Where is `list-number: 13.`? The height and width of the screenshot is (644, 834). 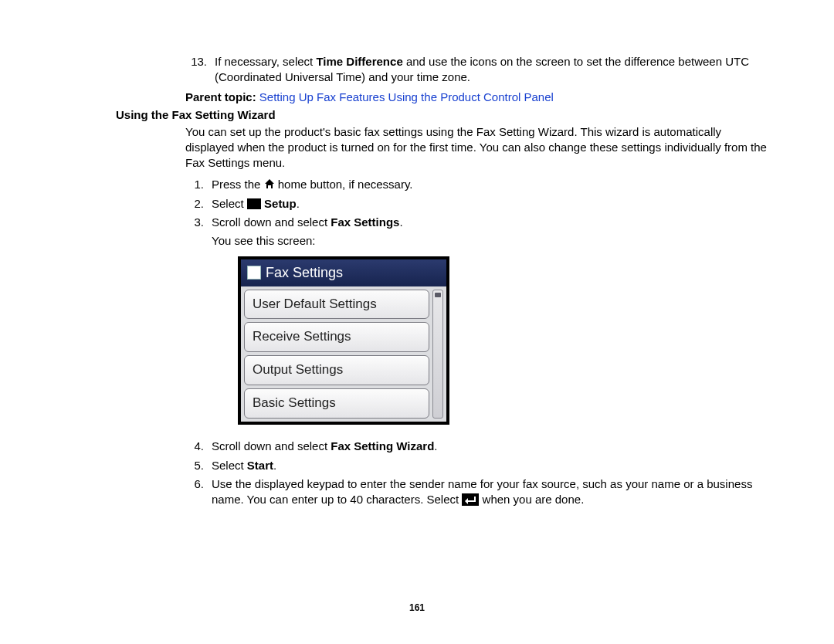 list-number: 13. is located at coordinates (200, 69).